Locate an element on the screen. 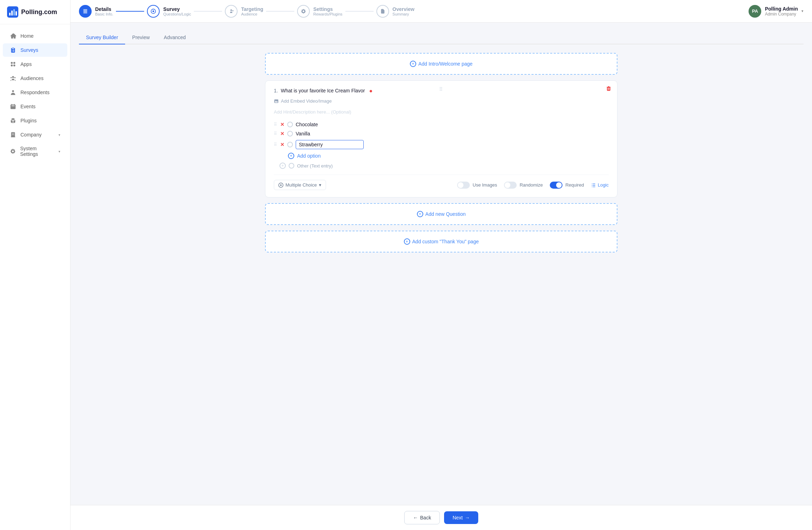 This screenshot has height=530, width=812. logic-button: Logic is located at coordinates (600, 185).